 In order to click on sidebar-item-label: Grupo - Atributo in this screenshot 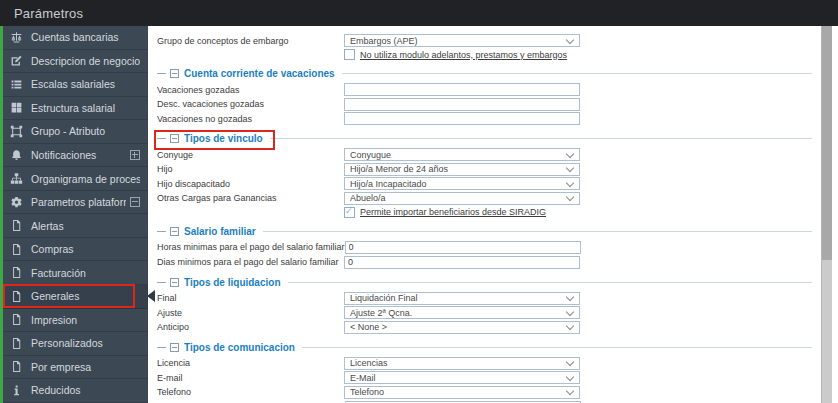, I will do `click(86, 131)`.